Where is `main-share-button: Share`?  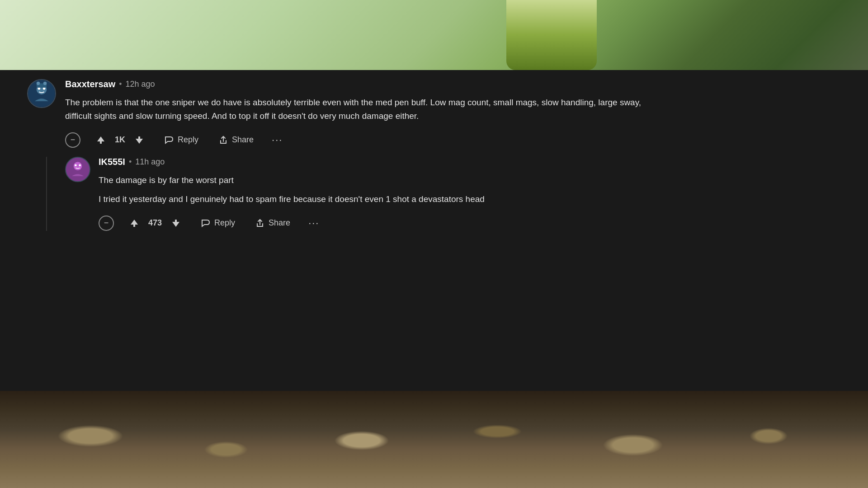
main-share-button: Share is located at coordinates (236, 140).